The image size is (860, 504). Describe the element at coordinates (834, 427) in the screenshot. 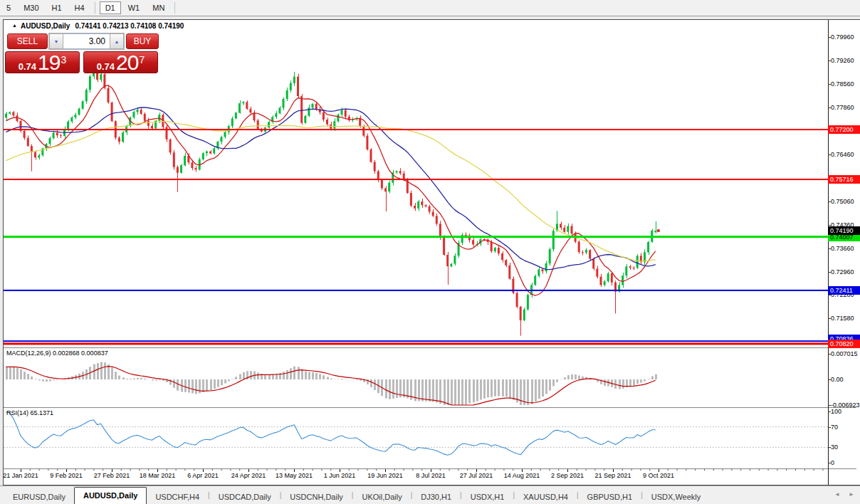

I see `rsi-axis-label: 70` at that location.